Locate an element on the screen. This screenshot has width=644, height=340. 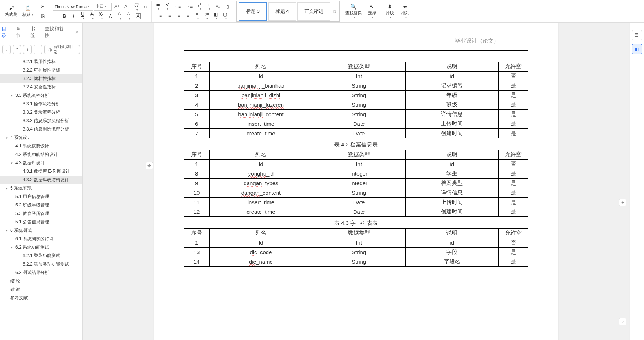
indent-inc-button: →≡ is located at coordinates (189, 7).